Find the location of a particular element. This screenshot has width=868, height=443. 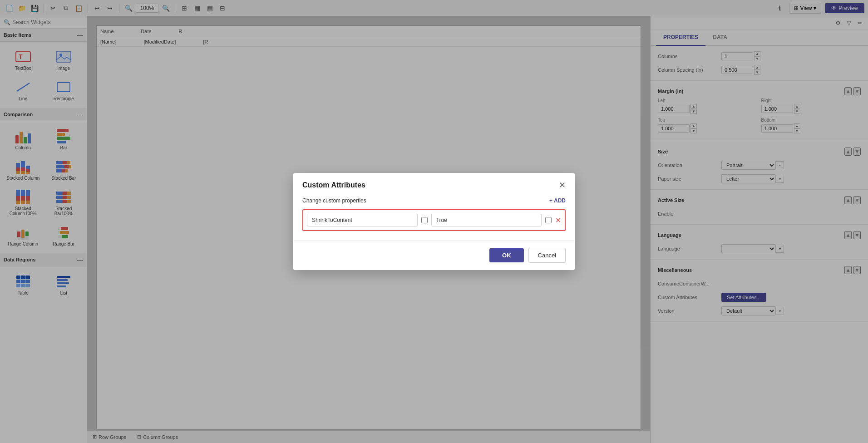

modal-attr-row: ✕ is located at coordinates (434, 220).